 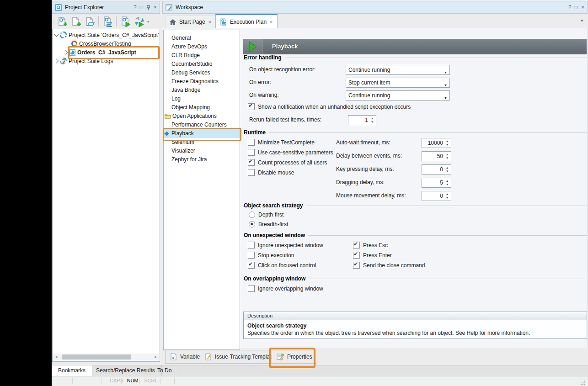 I want to click on spinner-dragging-delay: 5▲▼, so click(x=436, y=183).